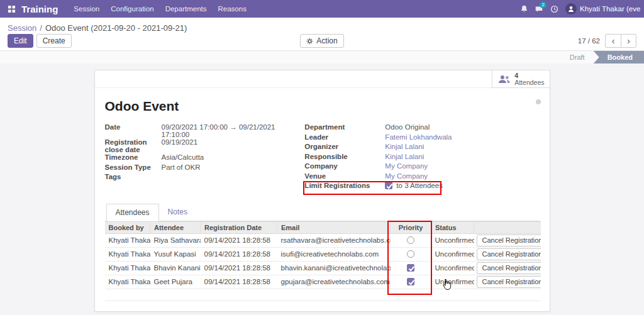 The height and width of the screenshot is (315, 644). Describe the element at coordinates (419, 185) in the screenshot. I see `field-value-limit-registrations: to 3 Attendees` at that location.